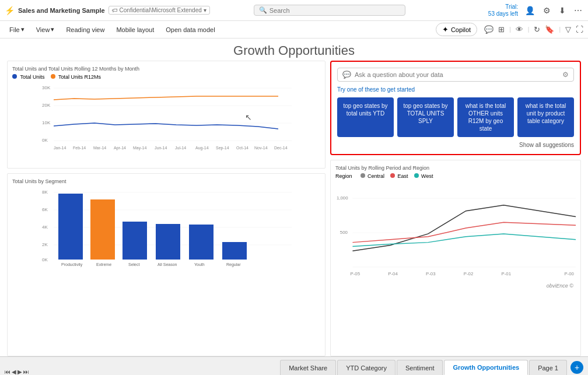 The height and width of the screenshot is (375, 588). Describe the element at coordinates (547, 10) in the screenshot. I see `settings-icon: ⚙` at that location.